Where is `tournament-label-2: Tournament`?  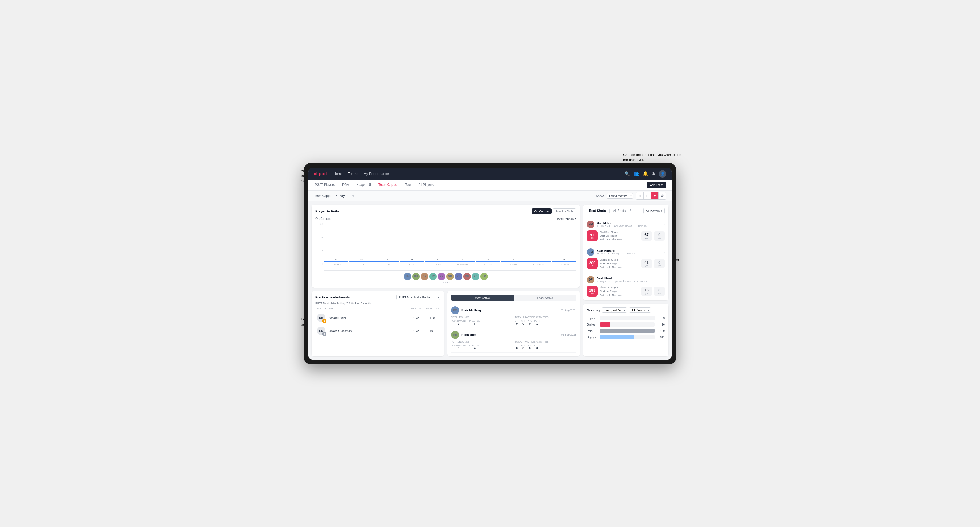 tournament-label-2: Tournament is located at coordinates (459, 345).